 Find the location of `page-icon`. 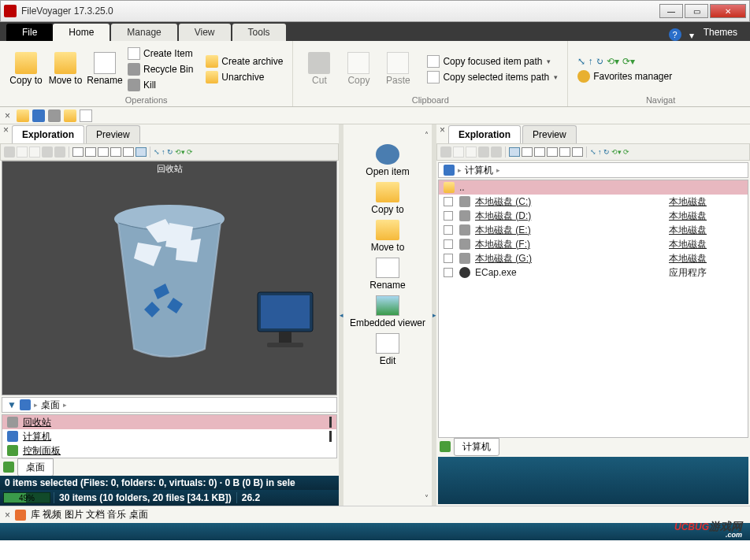

page-icon is located at coordinates (86, 116).